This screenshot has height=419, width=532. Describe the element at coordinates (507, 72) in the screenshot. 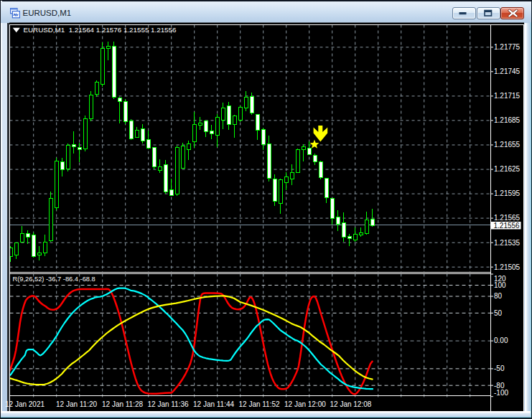

I see `svg-text: 1.21745` at that location.